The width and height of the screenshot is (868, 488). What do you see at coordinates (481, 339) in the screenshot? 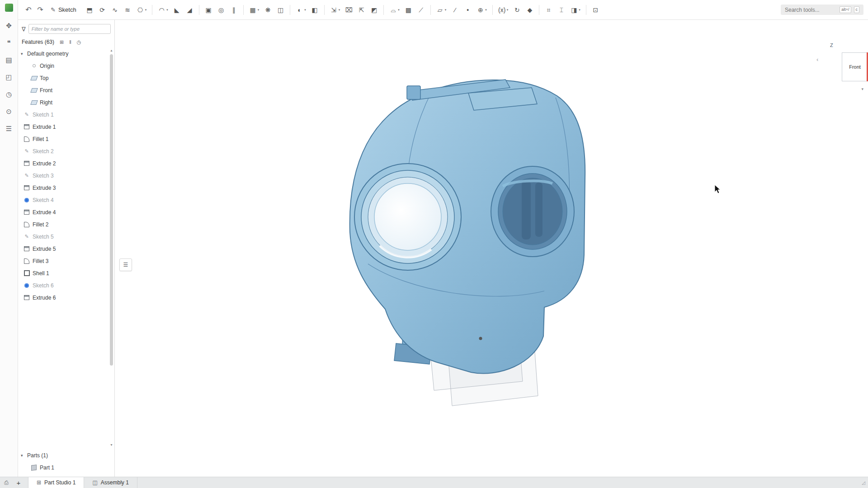
I see `origin-point` at bounding box center [481, 339].